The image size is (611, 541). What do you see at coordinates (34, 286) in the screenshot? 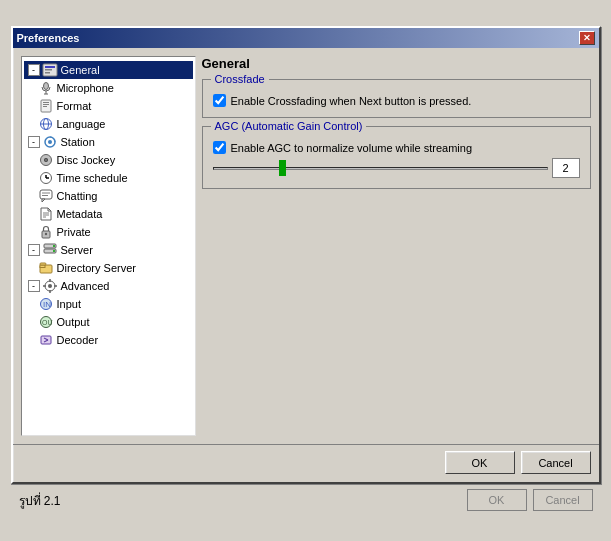
I see `expand-advanced: -` at bounding box center [34, 286].